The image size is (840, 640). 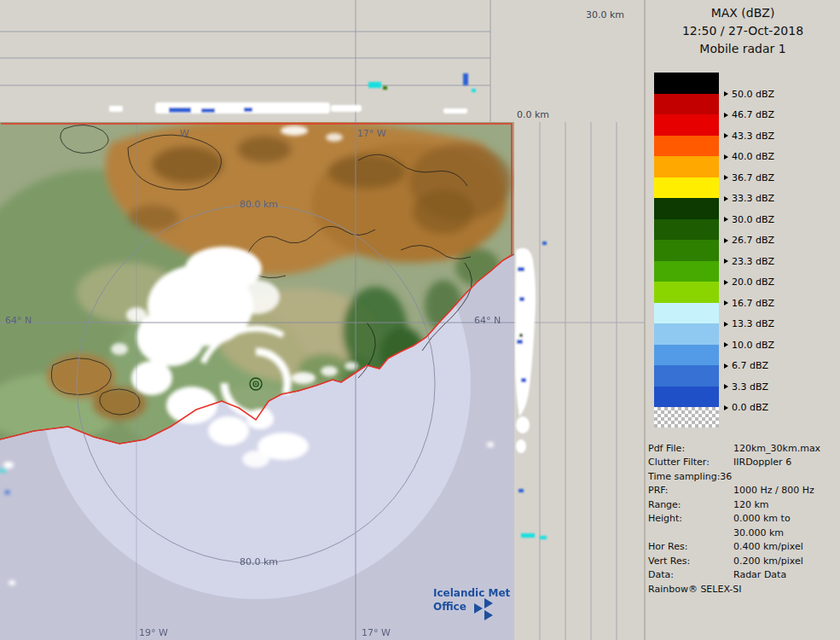 What do you see at coordinates (744, 575) in the screenshot?
I see `info-row: Data:Radar Data` at bounding box center [744, 575].